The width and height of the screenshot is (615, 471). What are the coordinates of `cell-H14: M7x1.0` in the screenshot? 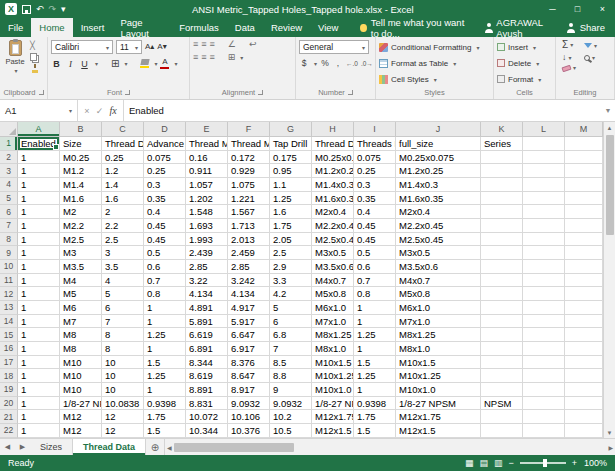 It's located at (333, 322).